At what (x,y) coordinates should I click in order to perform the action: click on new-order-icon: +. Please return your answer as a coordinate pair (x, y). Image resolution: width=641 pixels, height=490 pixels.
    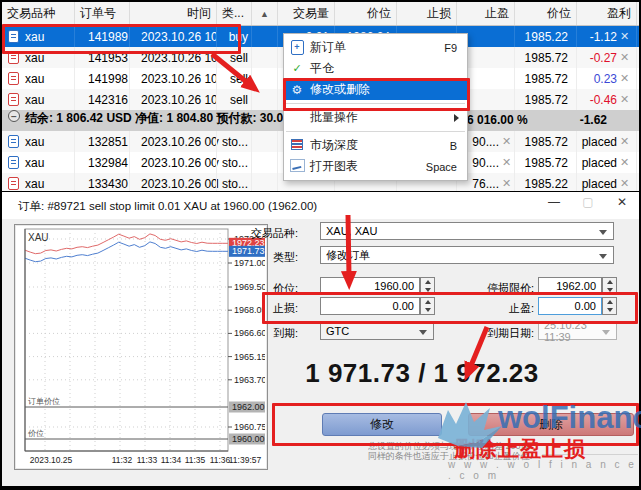
    Looking at the image, I should click on (298, 48).